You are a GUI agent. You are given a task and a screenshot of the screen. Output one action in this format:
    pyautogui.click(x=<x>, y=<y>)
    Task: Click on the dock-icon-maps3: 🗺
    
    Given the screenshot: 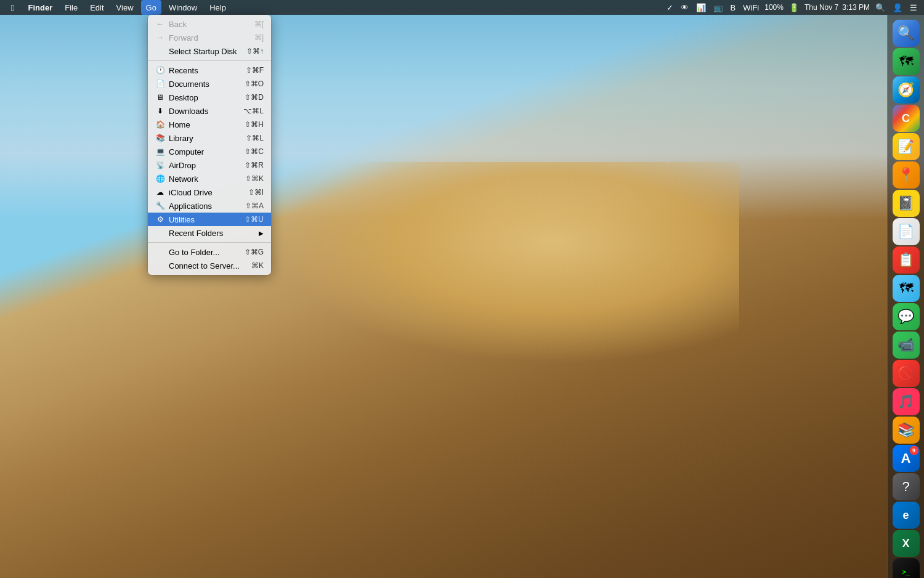 What is the action you would take?
    pyautogui.click(x=906, y=288)
    